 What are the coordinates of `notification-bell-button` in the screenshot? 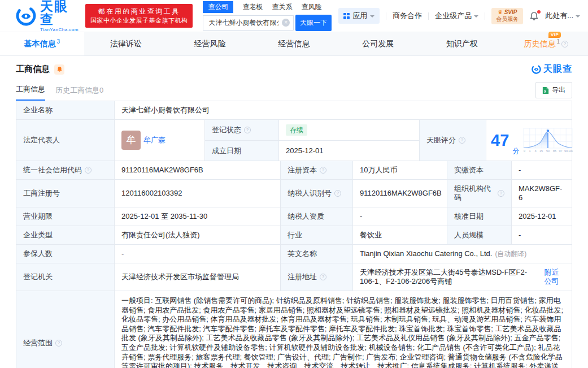 It's located at (534, 16).